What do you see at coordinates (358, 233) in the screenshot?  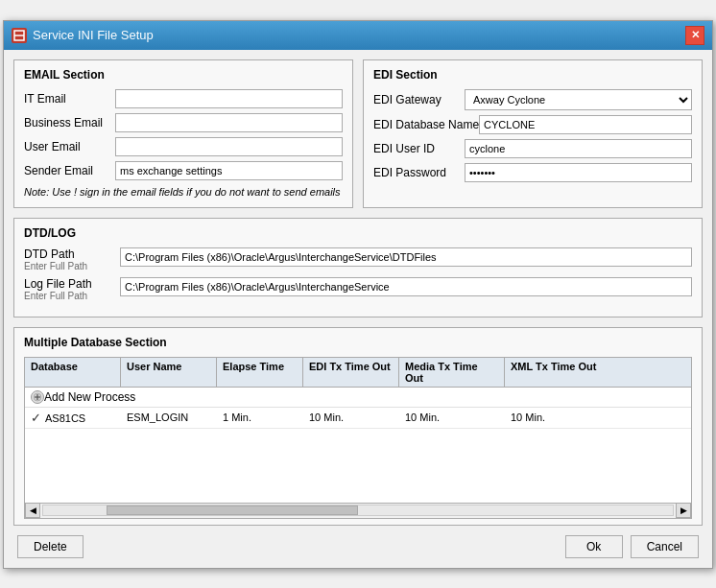 I see `dtd-section-title: DTD/LOG` at bounding box center [358, 233].